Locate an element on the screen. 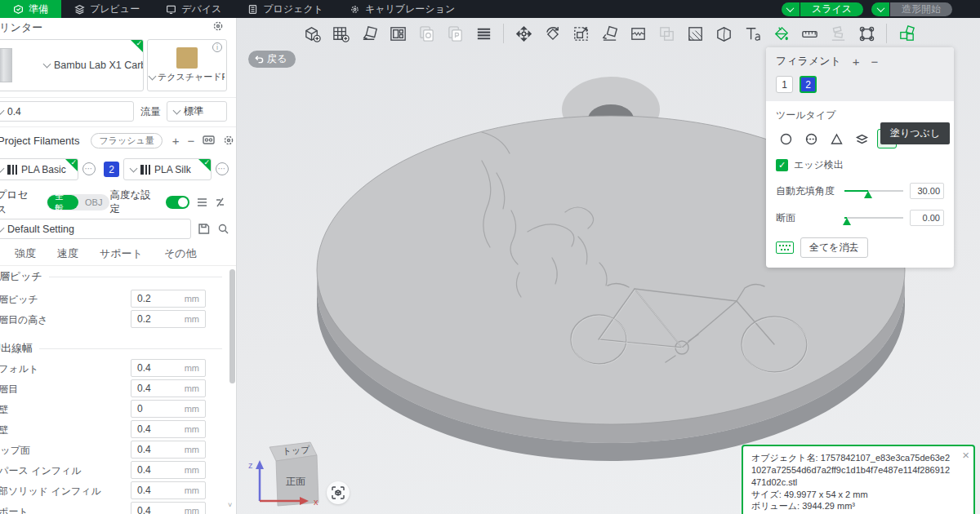  mesh-boolean-icon is located at coordinates (724, 34).